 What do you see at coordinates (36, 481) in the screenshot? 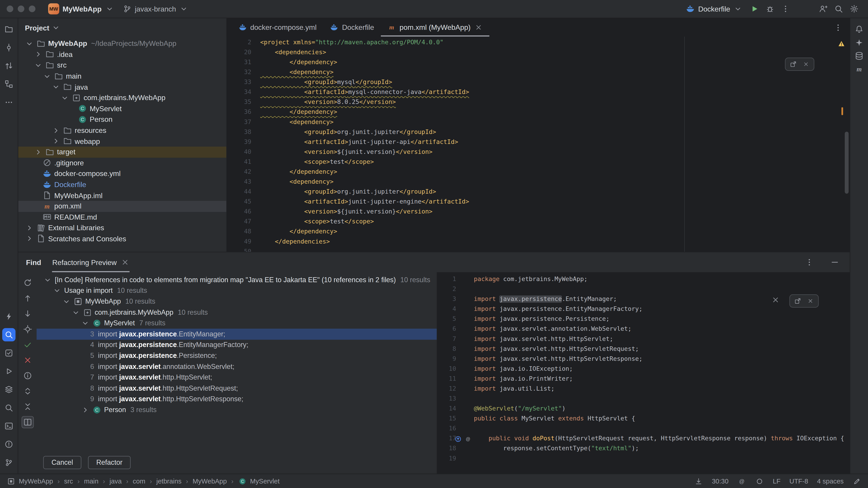
I see `breadcrumb-item: MyWebApp` at bounding box center [36, 481].